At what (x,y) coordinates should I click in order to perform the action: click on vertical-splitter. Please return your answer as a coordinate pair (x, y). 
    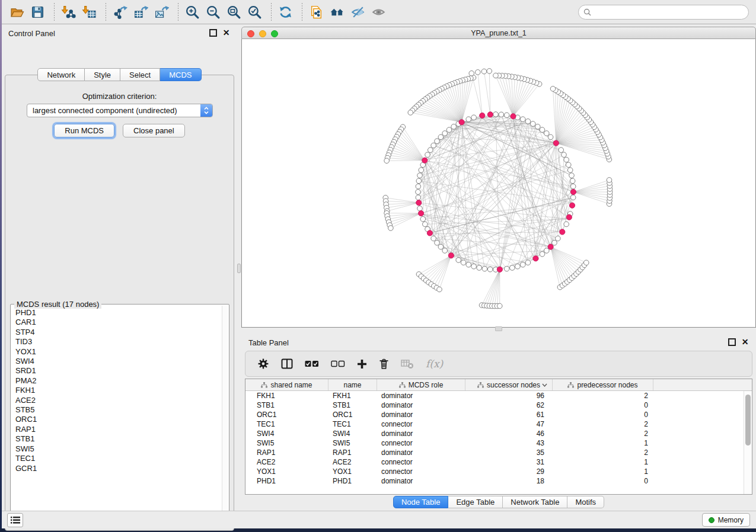
    Looking at the image, I should click on (240, 268).